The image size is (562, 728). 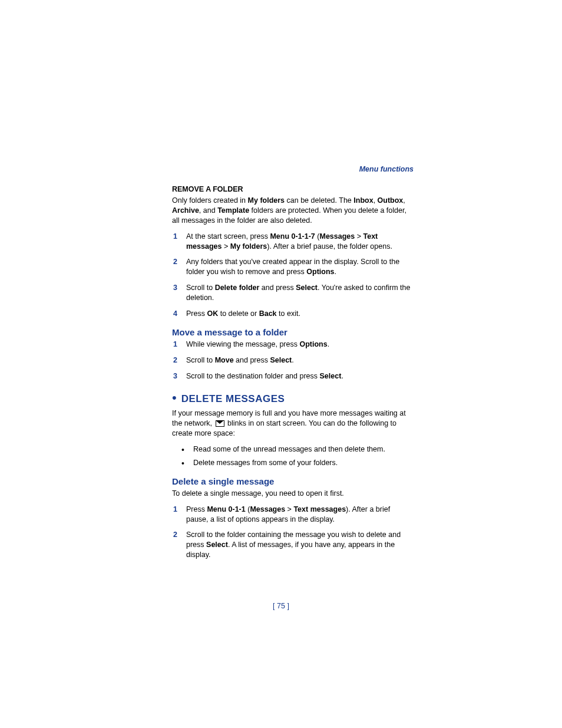 I want to click on delete-messages-intro: If your message memory is full and you h…, so click(x=293, y=423).